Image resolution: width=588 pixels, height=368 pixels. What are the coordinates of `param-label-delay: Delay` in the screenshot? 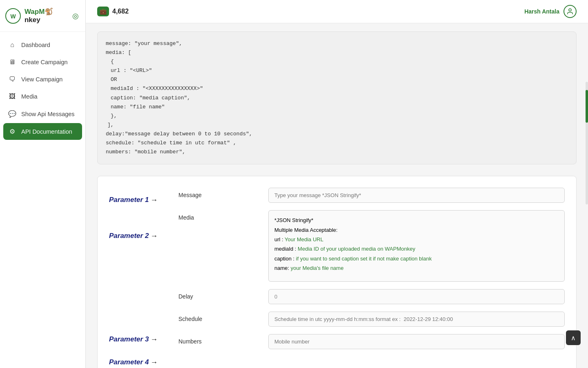 It's located at (186, 296).